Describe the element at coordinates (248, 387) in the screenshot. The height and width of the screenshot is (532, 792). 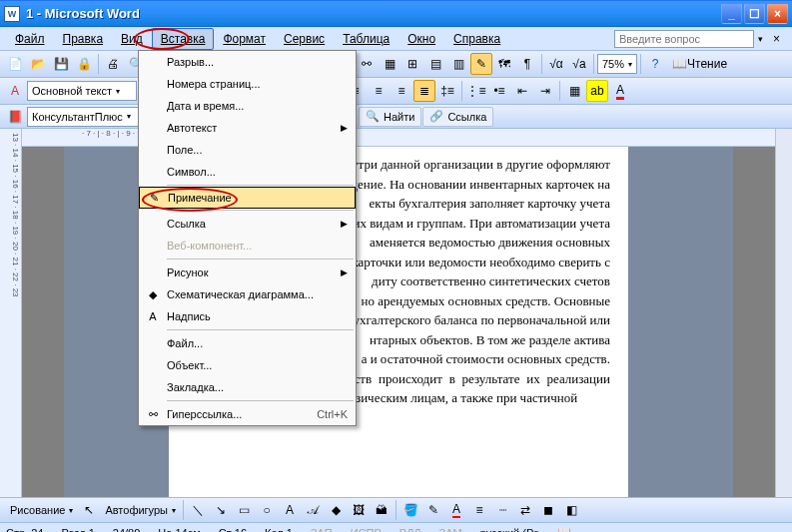
I see `menu-item-закладка: Закладка...` at that location.